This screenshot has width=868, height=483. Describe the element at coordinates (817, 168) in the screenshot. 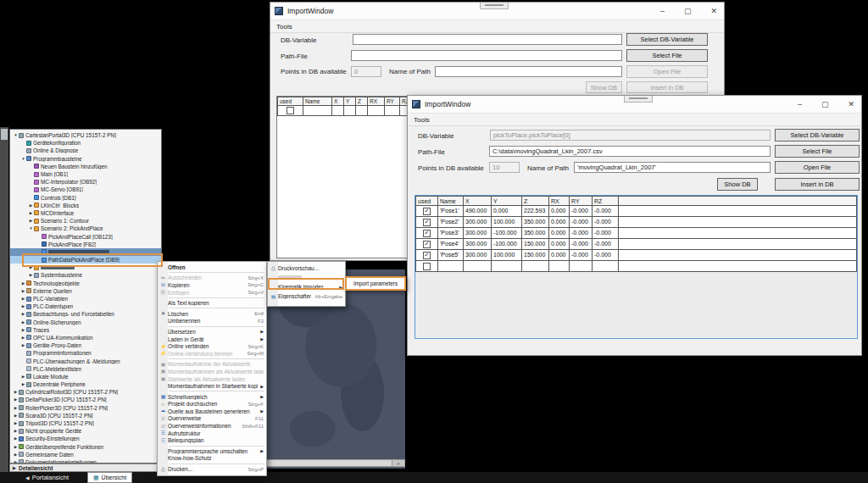

I see `open-file-button: Open File` at that location.